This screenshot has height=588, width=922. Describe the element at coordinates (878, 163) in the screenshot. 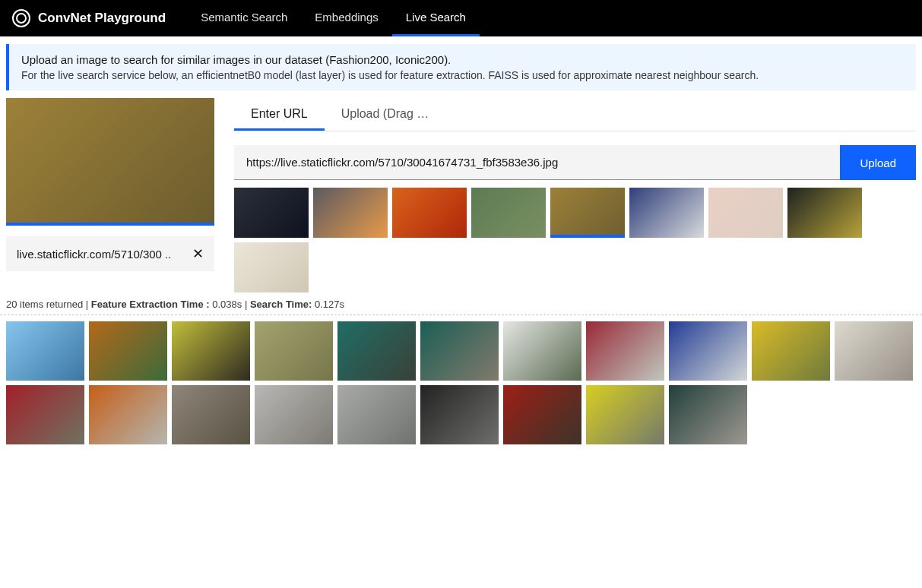

I see `upload-button: Upload` at that location.